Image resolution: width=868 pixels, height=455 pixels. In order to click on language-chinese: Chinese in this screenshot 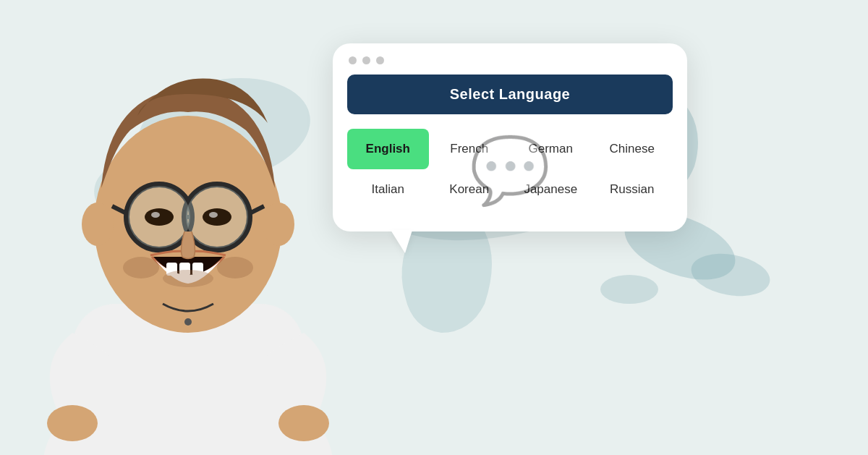, I will do `click(632, 149)`.